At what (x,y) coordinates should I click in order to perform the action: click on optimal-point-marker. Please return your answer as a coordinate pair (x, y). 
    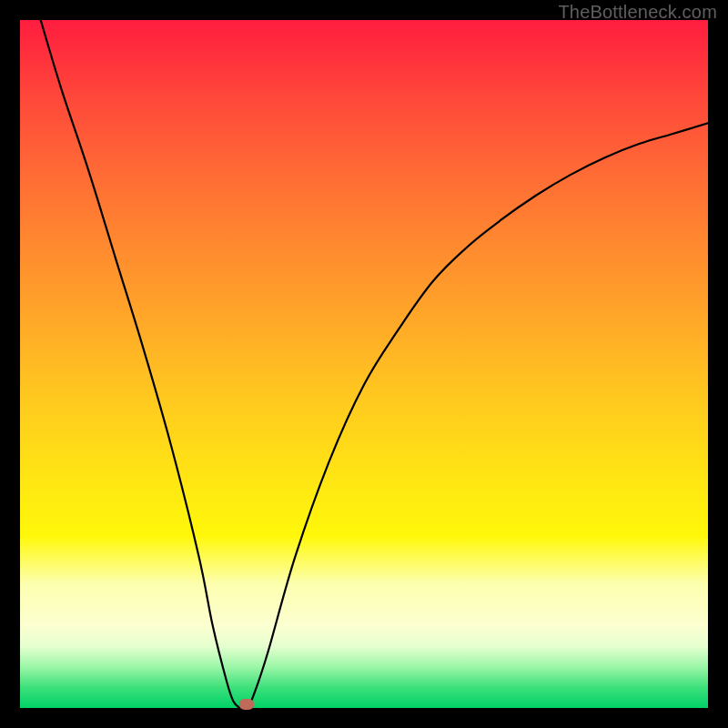
    Looking at the image, I should click on (247, 704).